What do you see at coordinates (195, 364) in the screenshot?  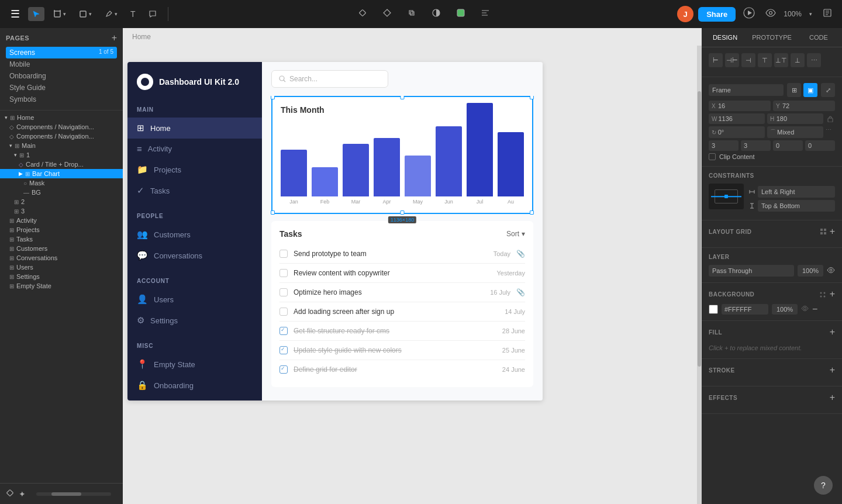 I see `nav-empty-state: 📍 Empty State` at bounding box center [195, 364].